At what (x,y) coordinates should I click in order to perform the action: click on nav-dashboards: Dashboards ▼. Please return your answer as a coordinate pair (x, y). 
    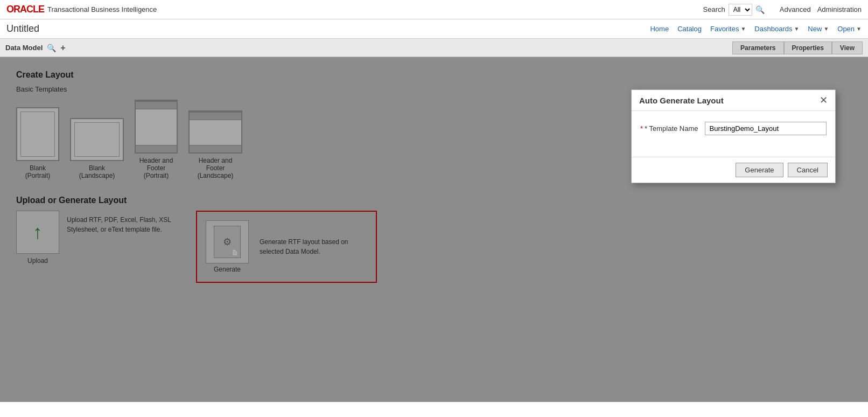
    Looking at the image, I should click on (776, 29).